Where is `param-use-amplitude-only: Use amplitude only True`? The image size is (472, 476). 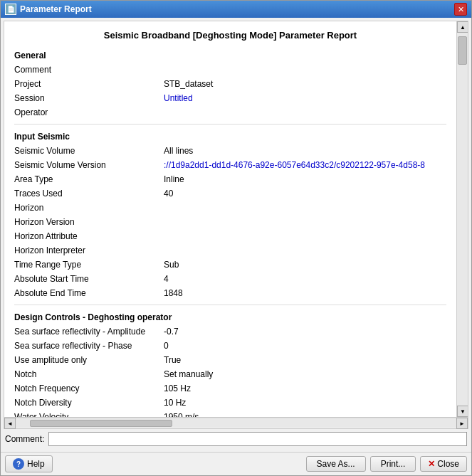 param-use-amplitude-only: Use amplitude only True is located at coordinates (231, 360).